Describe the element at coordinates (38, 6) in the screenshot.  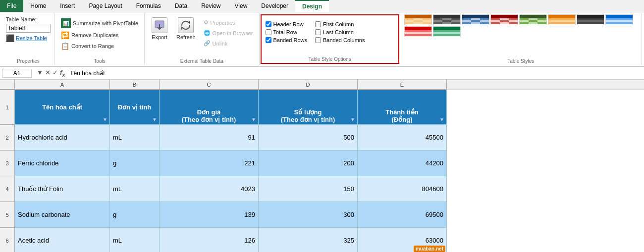
I see `tab-home: Home` at that location.